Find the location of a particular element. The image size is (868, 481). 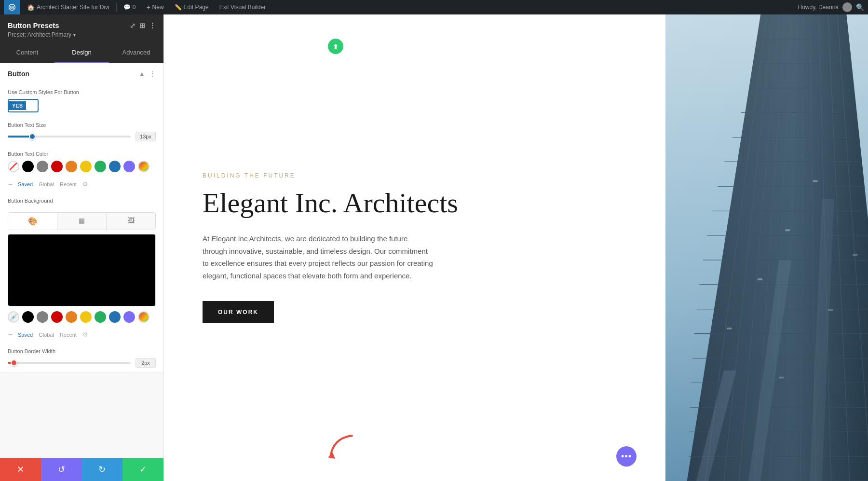

slider-thumb is located at coordinates (32, 137).